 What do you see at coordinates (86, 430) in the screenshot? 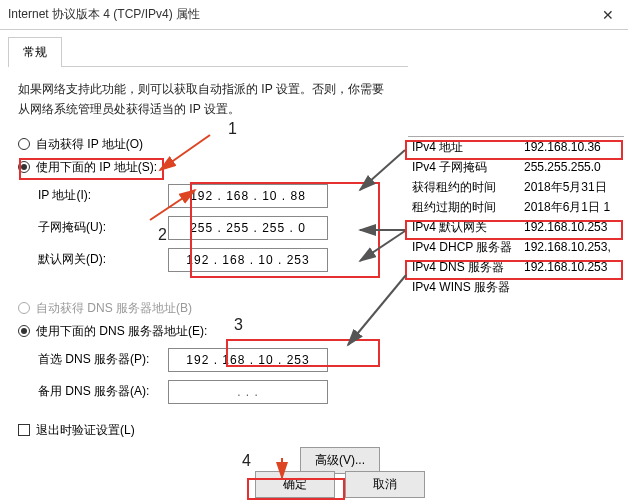
I see `validate-label: 退出时验证设置(L)` at bounding box center [86, 430].